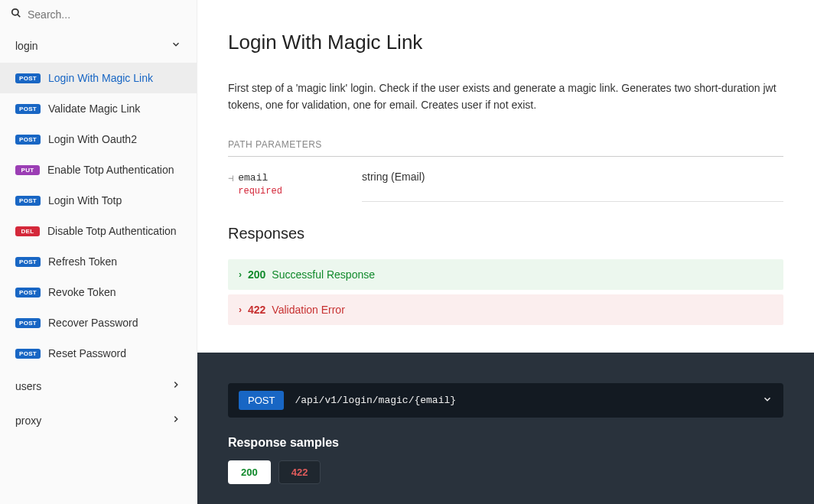  What do you see at coordinates (506, 187) in the screenshot?
I see `parameter-row: ⊣emailrequiredstring (Email)` at bounding box center [506, 187].